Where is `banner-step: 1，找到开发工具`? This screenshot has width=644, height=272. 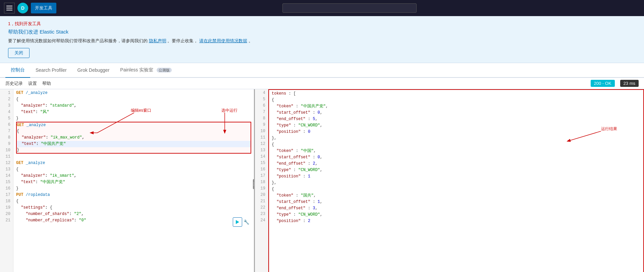 banner-step: 1，找到开发工具 is located at coordinates (322, 24).